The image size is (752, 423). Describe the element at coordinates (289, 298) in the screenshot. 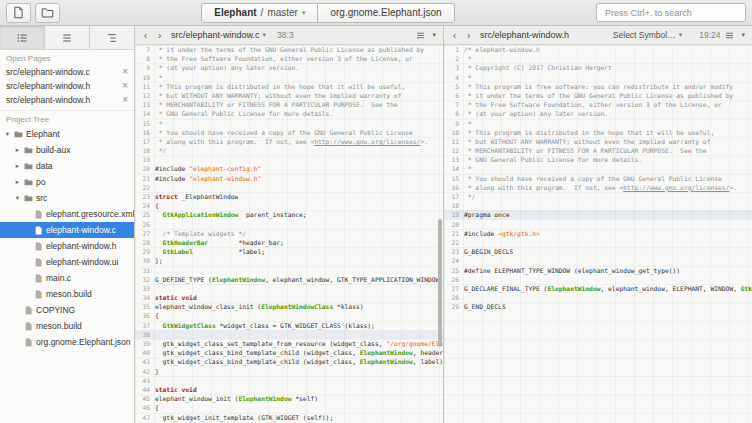

I see `code-line-34: 34static void` at that location.